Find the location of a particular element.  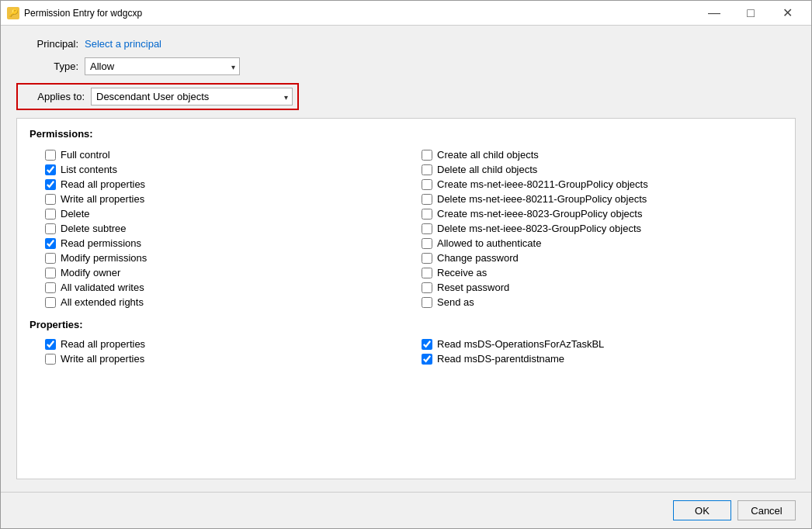

principal-label: Principal: is located at coordinates (47, 43).